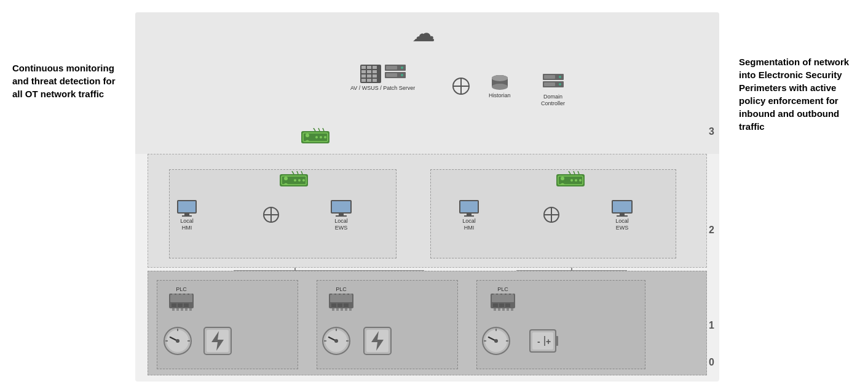  I want to click on av-server-node: AV / WSUS / Patch Server, so click(382, 78).